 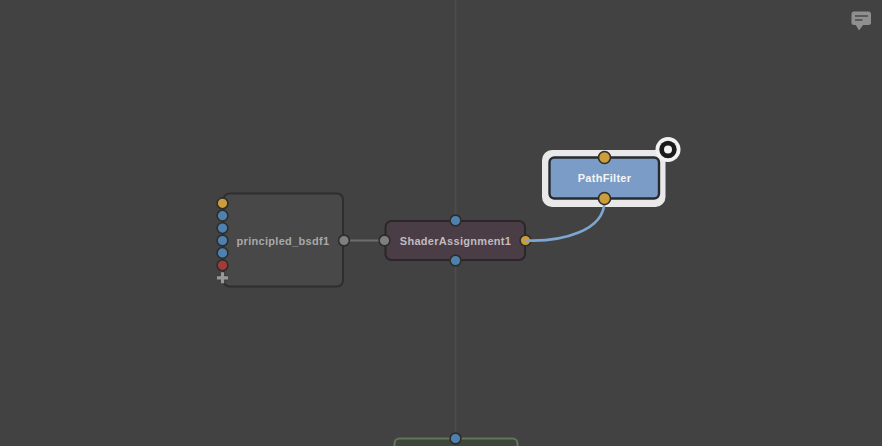 What do you see at coordinates (344, 240) in the screenshot?
I see `output-port` at bounding box center [344, 240].